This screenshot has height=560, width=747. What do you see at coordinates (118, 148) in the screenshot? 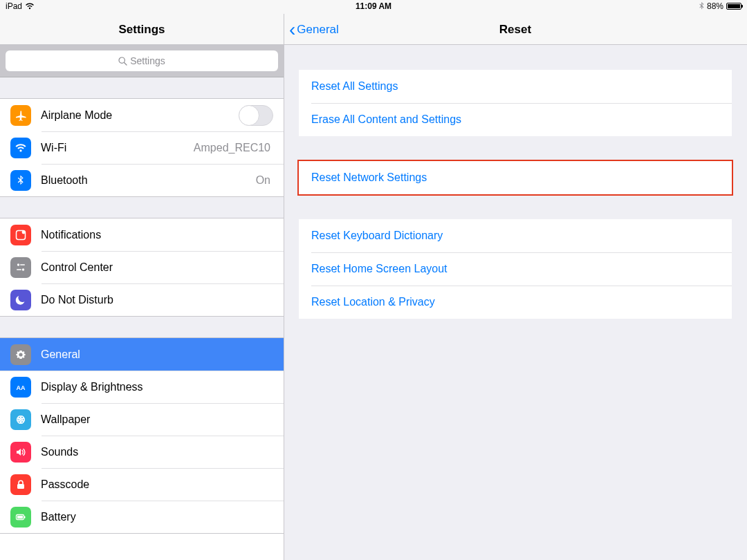
I see `sidebar-item-label: Wi-Fi` at bounding box center [118, 148].